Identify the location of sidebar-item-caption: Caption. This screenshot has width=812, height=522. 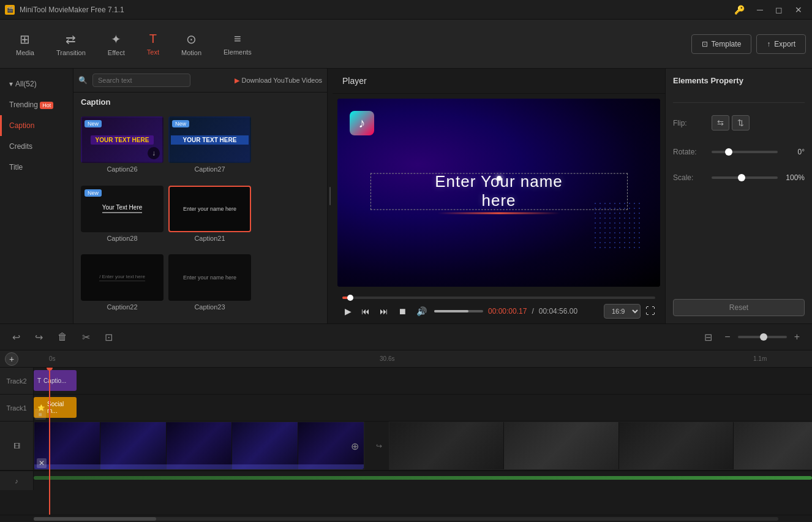
(37, 126).